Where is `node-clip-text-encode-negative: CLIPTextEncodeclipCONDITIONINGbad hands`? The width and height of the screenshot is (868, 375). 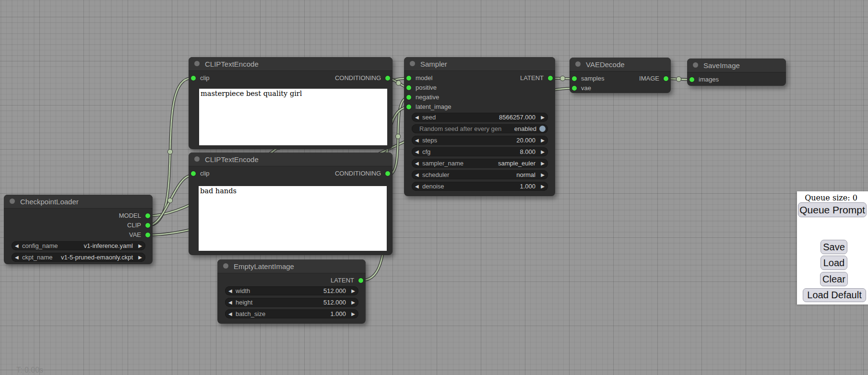 node-clip-text-encode-negative: CLIPTextEncodeclipCONDITIONINGbad hands is located at coordinates (291, 204).